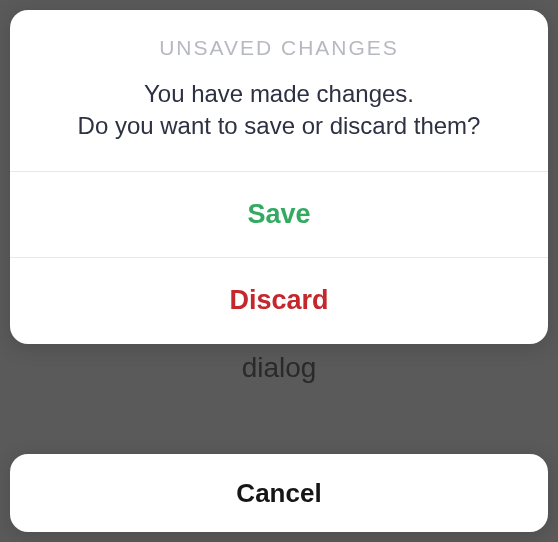 The width and height of the screenshot is (558, 542). I want to click on sheet-message-line2: Do you want to save or discard them?, so click(280, 126).